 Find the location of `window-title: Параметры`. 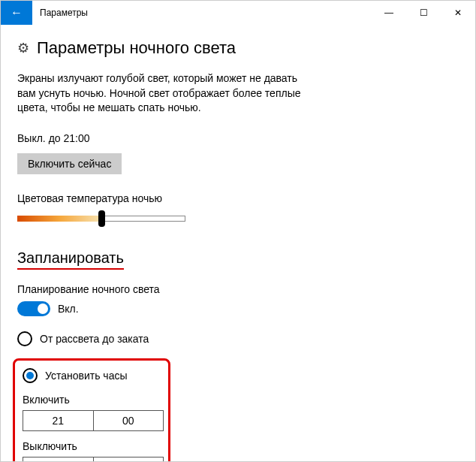

window-title: Параметры is located at coordinates (202, 13).